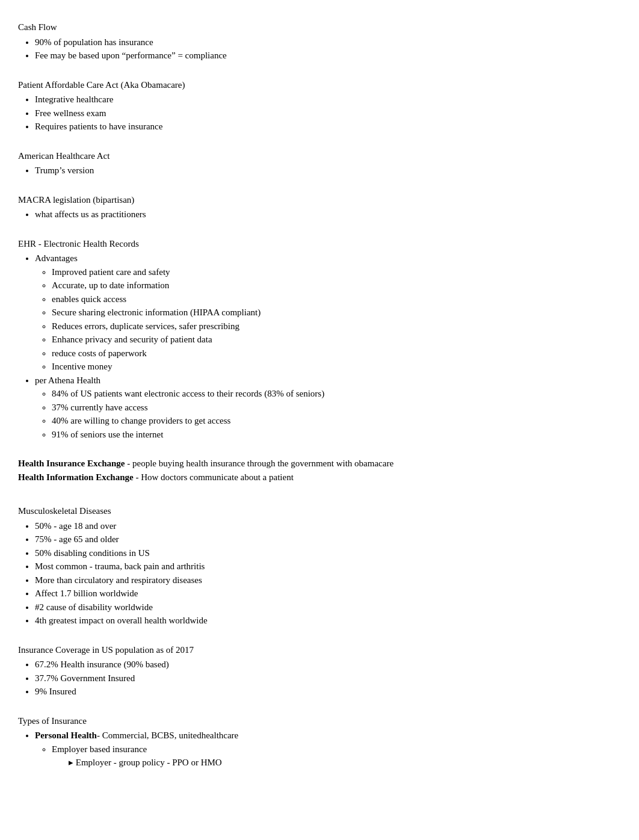 This screenshot has width=639, height=840. I want to click on advantages-sublist: Improved patient care and safety Accurat…, so click(328, 320).